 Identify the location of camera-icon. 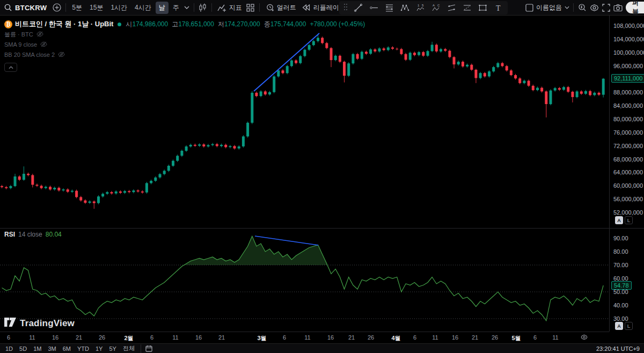
(618, 8).